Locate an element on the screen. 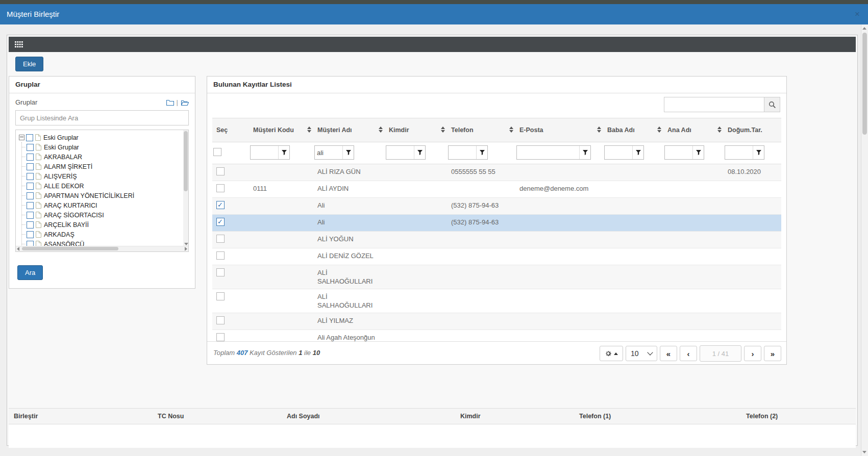 Image resolution: width=868 pixels, height=456 pixels. scroll-up-icon is located at coordinates (864, 29).